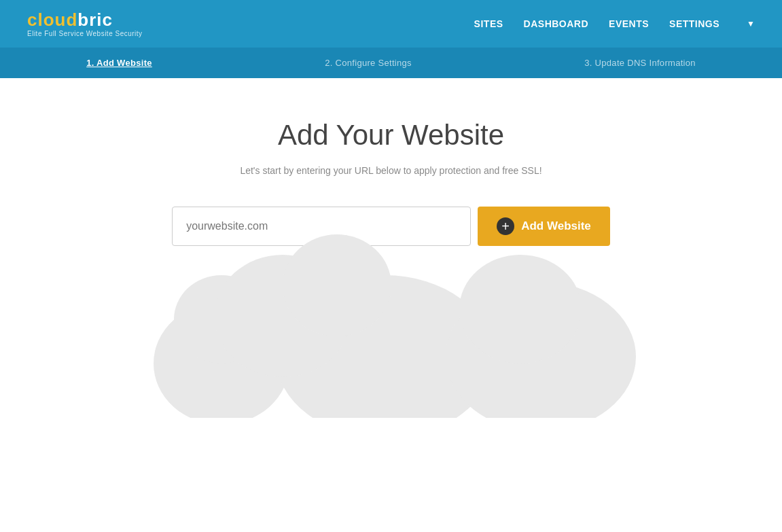  What do you see at coordinates (95, 20) in the screenshot?
I see `logo-part2: bric` at bounding box center [95, 20].